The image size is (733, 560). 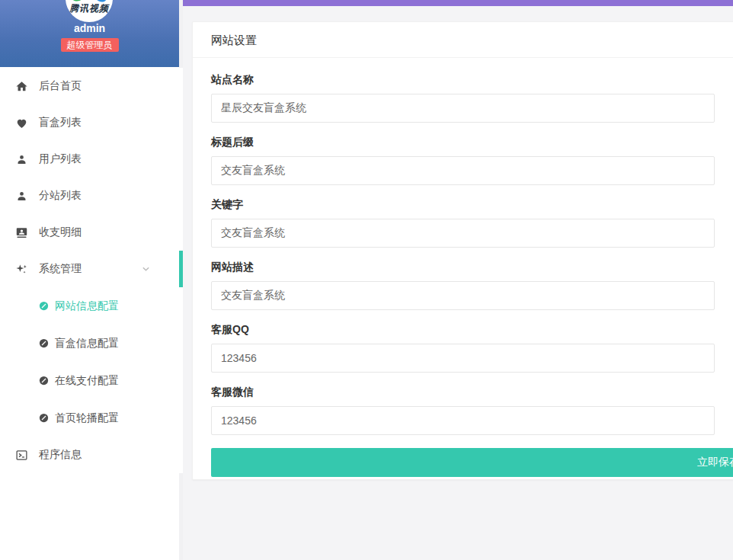 I want to click on home-icon, so click(x=21, y=87).